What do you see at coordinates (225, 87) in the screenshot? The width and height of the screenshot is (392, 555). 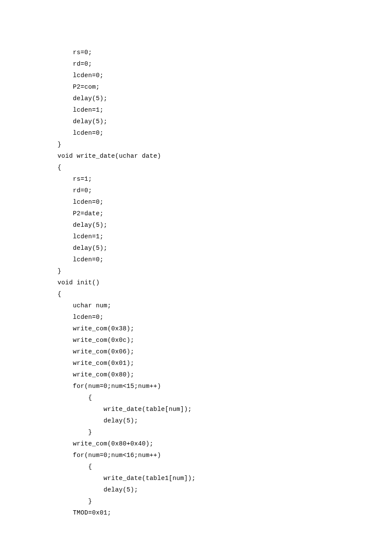 I see `code-line: P2=com;` at bounding box center [225, 87].